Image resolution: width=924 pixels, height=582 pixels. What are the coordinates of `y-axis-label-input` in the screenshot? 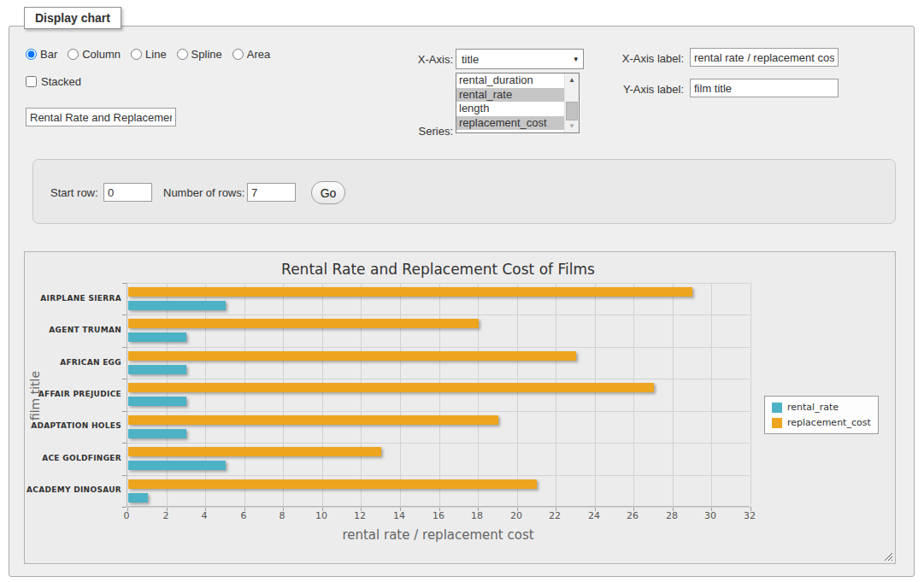 It's located at (764, 88).